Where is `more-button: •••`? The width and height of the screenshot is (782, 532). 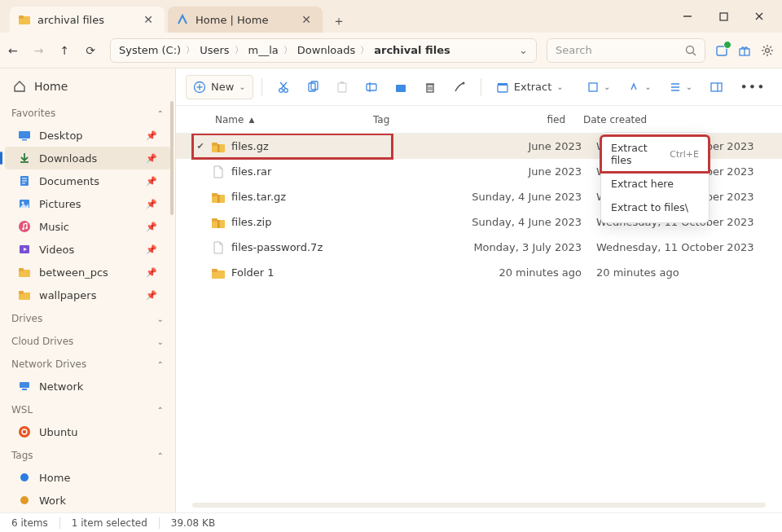
more-button: ••• is located at coordinates (753, 87).